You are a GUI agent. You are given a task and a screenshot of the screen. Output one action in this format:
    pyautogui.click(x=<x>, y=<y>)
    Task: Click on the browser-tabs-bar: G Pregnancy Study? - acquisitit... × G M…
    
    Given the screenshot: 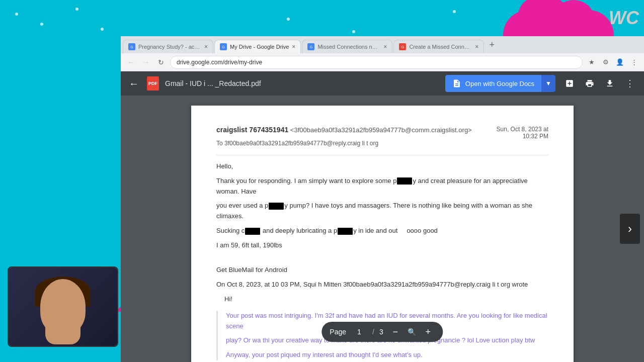 What is the action you would take?
    pyautogui.click(x=382, y=45)
    